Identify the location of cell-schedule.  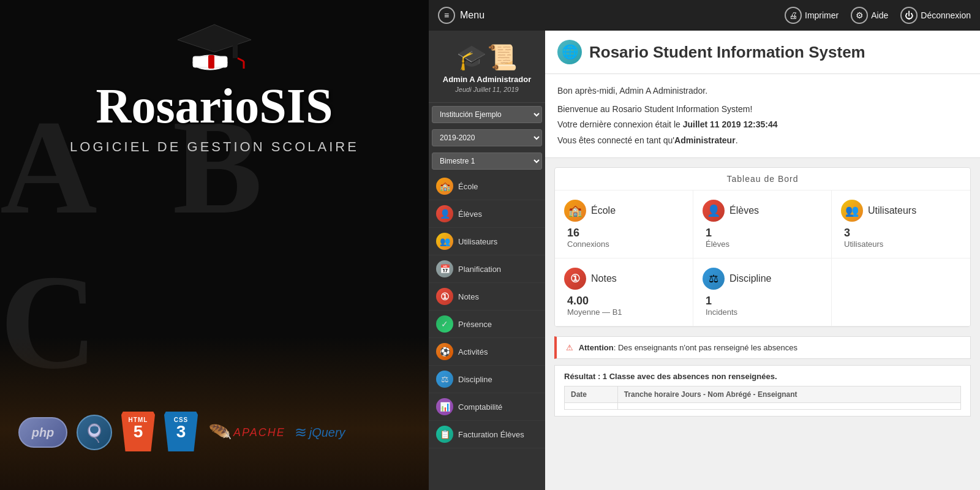
(789, 405).